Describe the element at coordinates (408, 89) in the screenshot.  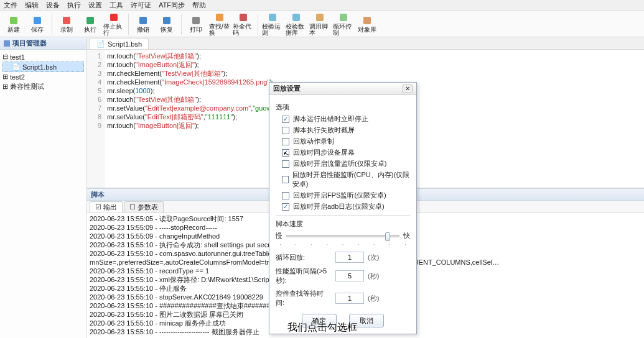
I see `close-icon: ✕` at that location.